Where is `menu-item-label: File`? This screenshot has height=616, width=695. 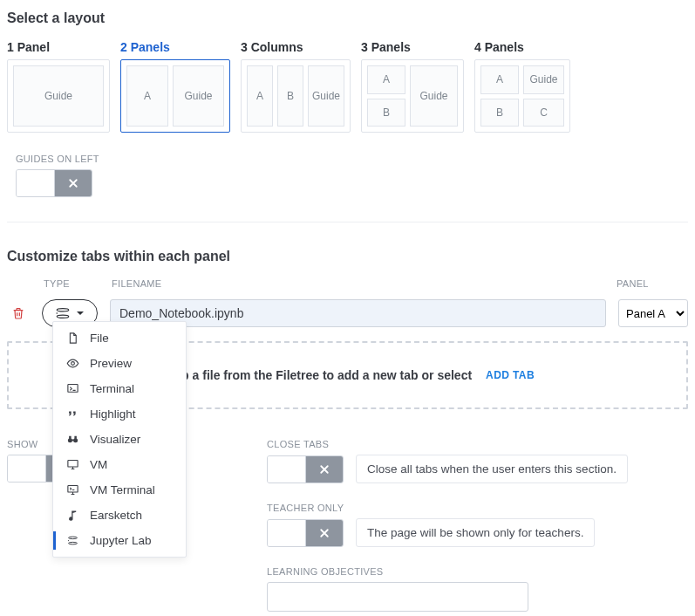 menu-item-label: File is located at coordinates (99, 339).